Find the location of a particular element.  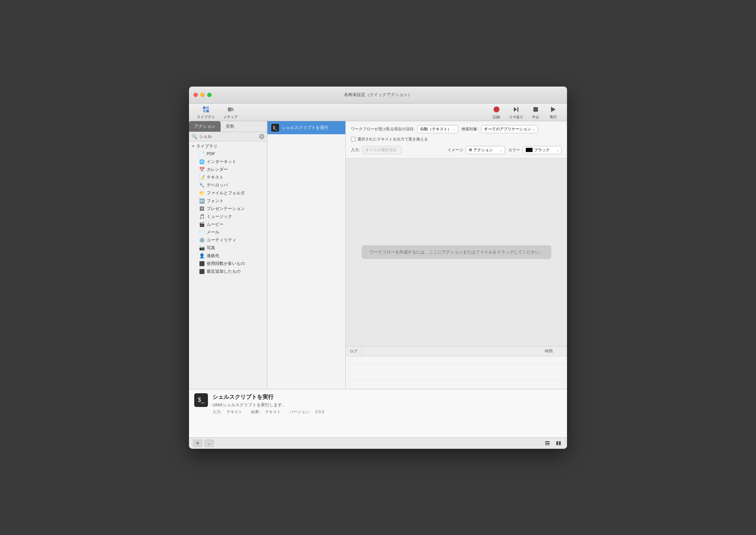

column-view-button is located at coordinates (558, 443).